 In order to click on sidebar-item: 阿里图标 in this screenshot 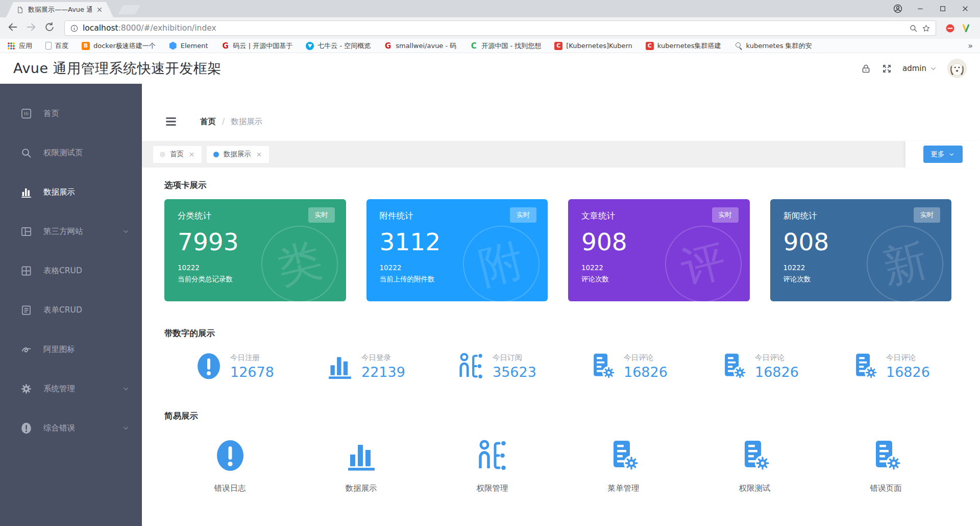, I will do `click(71, 349)`.